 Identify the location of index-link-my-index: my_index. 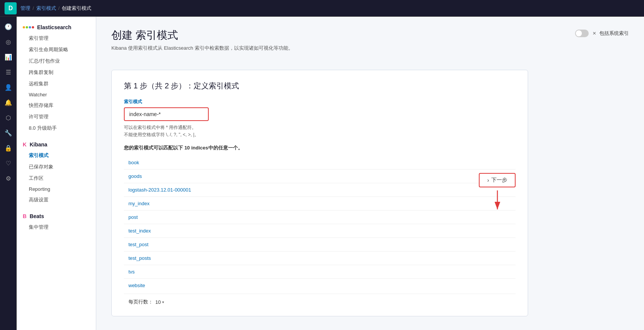
(139, 203).